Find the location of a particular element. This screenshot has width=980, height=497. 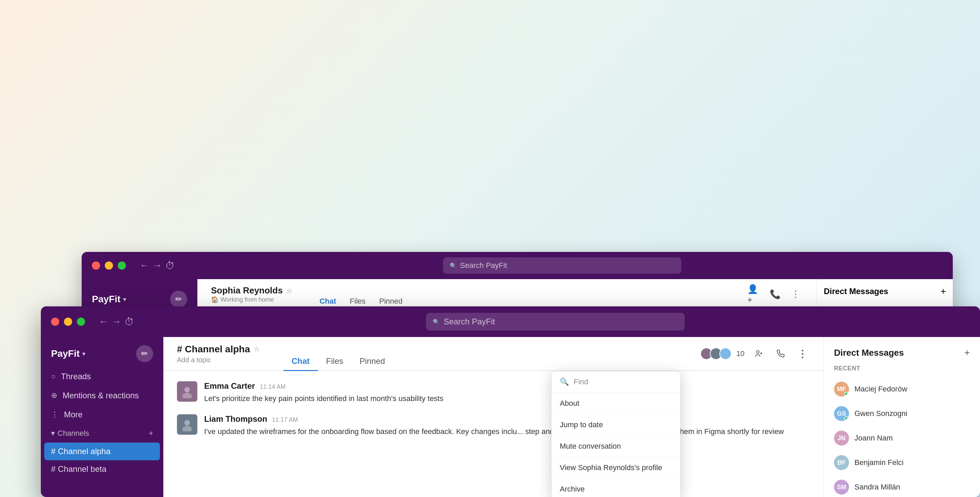

nav-forward-back: → is located at coordinates (158, 266).